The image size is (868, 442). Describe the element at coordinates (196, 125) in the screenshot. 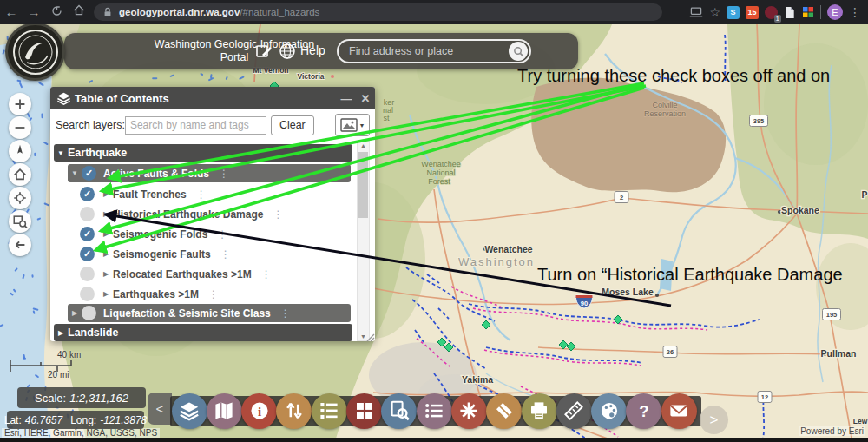

I see `layer-search-input` at that location.